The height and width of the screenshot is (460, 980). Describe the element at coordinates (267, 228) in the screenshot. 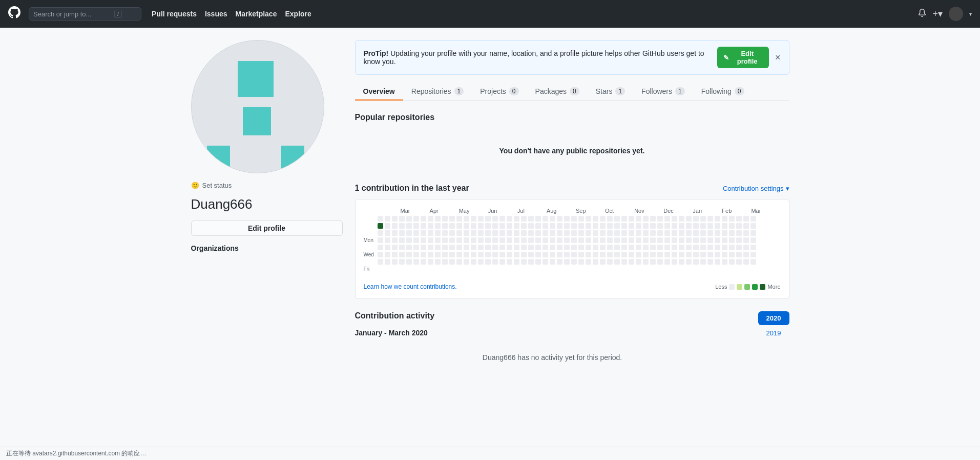

I see `edit-profile-sidebar-button: Edit profile` at that location.